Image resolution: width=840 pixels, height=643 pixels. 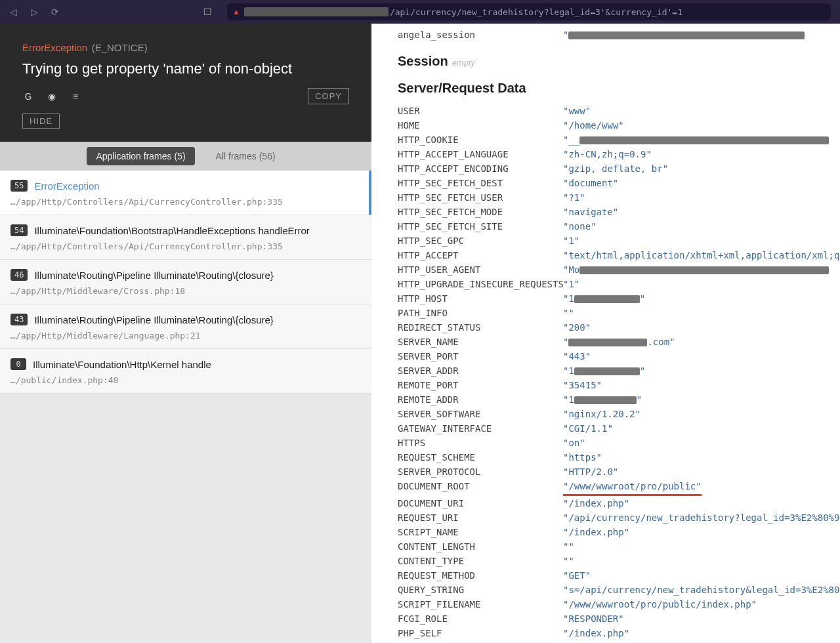 What do you see at coordinates (480, 356) in the screenshot?
I see `kv-key: SERVER_PORT` at bounding box center [480, 356].